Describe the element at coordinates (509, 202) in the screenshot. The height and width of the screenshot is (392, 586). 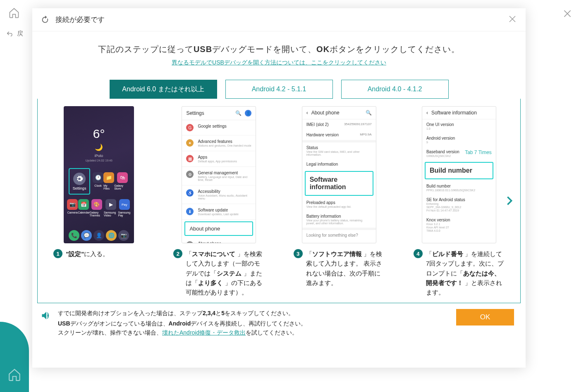
I see `next-arrow` at that location.